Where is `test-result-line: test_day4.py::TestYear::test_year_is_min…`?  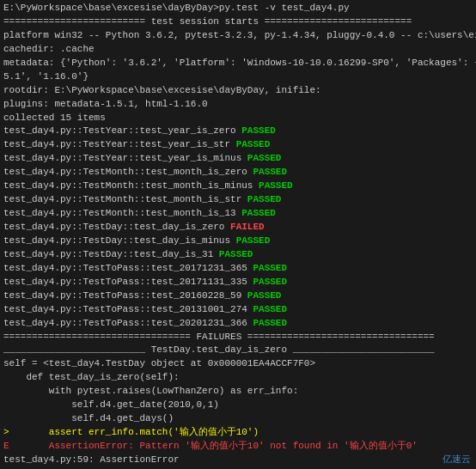
test-result-line: test_day4.py::TestYear::test_year_is_min… is located at coordinates (238, 159).